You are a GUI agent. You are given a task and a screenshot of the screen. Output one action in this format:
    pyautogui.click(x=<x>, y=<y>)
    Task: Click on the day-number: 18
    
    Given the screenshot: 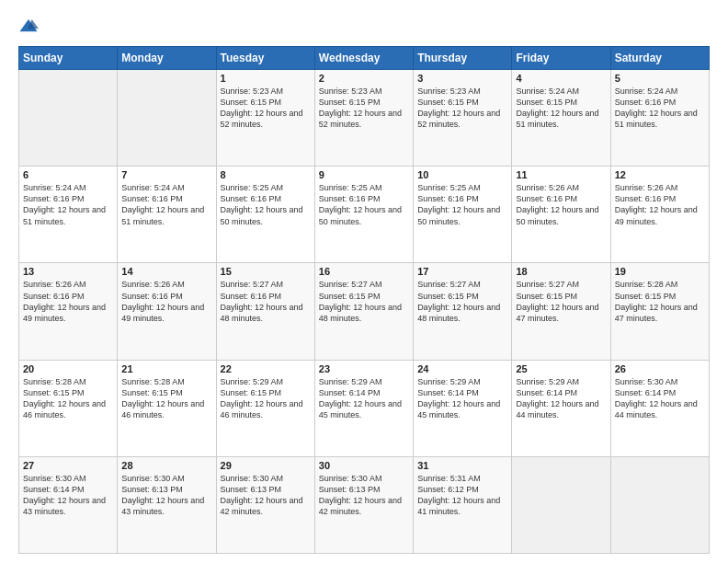 What is the action you would take?
    pyautogui.click(x=561, y=271)
    